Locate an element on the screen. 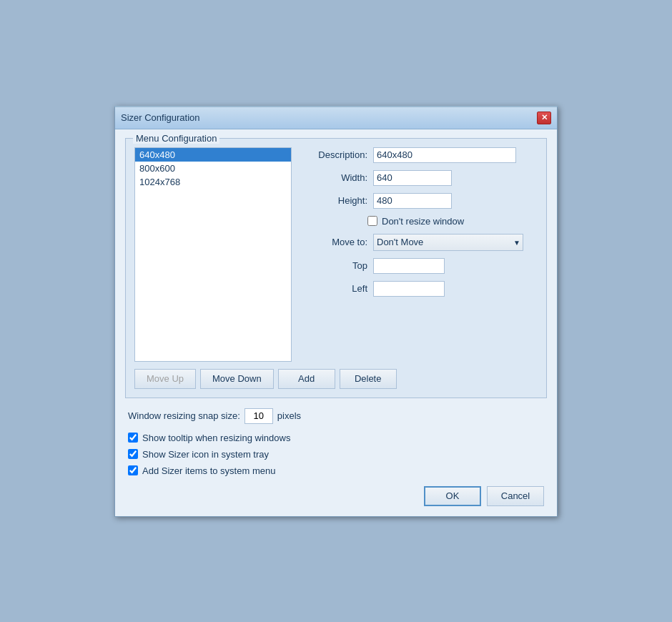 Image resolution: width=672 pixels, height=622 pixels. top-label: Top is located at coordinates (335, 266).